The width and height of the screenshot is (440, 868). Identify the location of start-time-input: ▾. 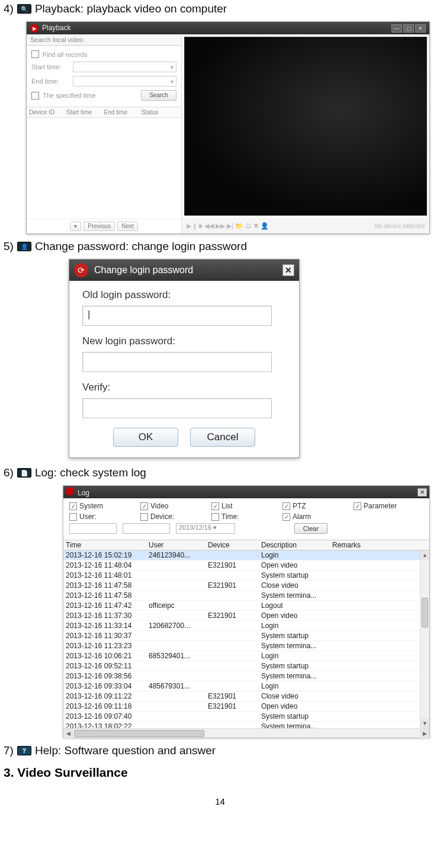
(124, 67).